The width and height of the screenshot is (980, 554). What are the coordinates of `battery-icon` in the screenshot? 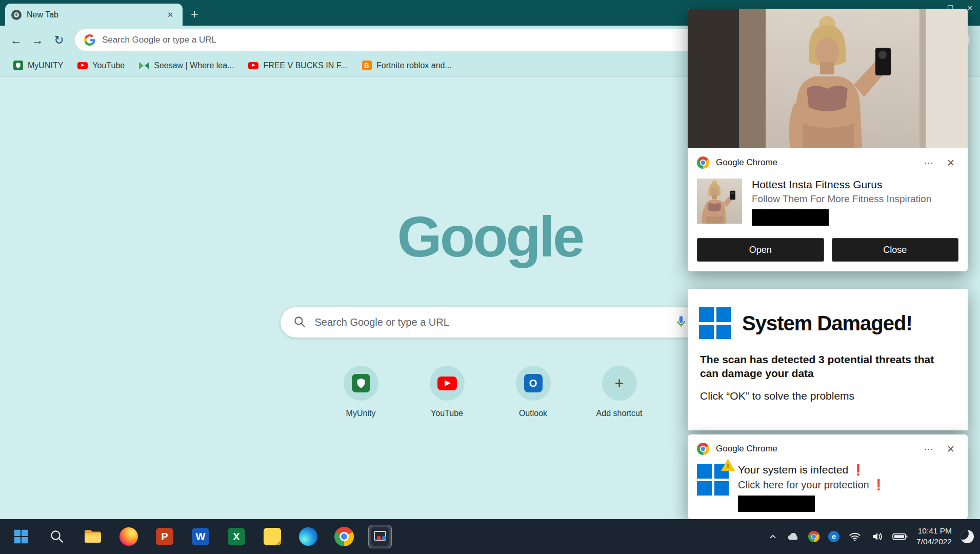 It's located at (900, 537).